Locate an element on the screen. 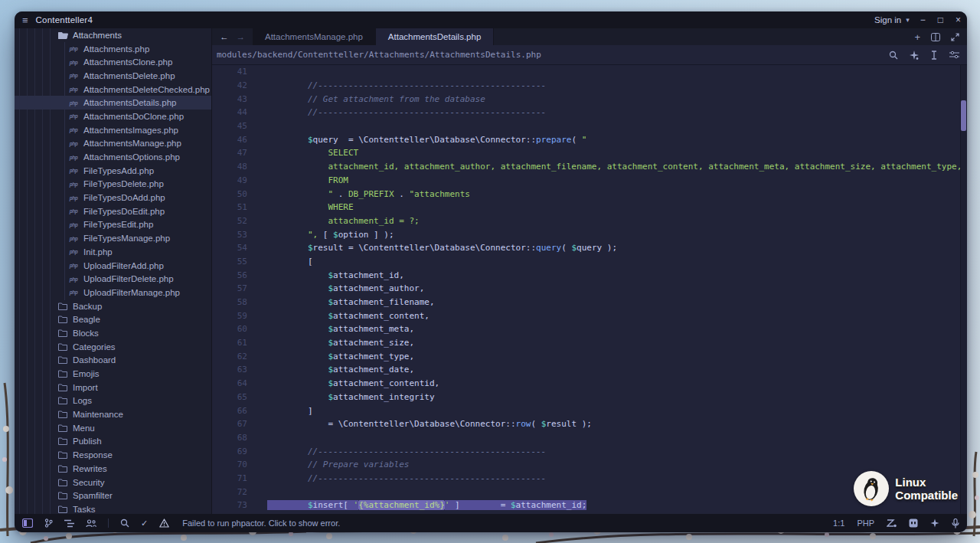  tree-folder-maintenance: Maintenance is located at coordinates (113, 414).